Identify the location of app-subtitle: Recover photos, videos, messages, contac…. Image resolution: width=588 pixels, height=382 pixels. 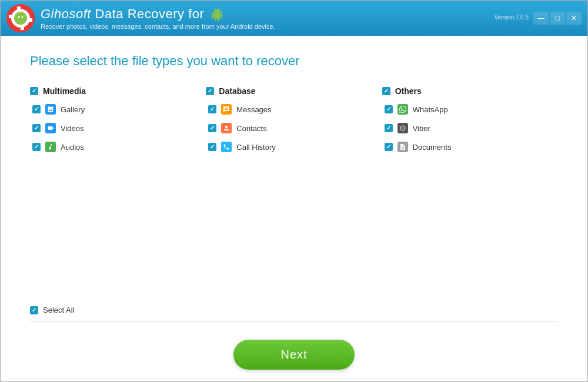
(158, 26).